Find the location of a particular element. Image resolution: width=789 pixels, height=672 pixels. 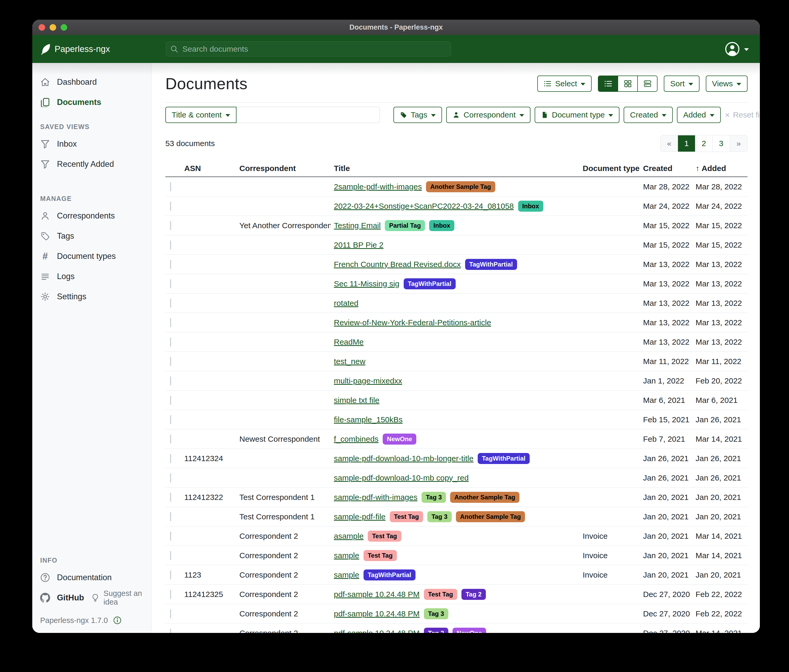

next-page-button: » is located at coordinates (739, 143).